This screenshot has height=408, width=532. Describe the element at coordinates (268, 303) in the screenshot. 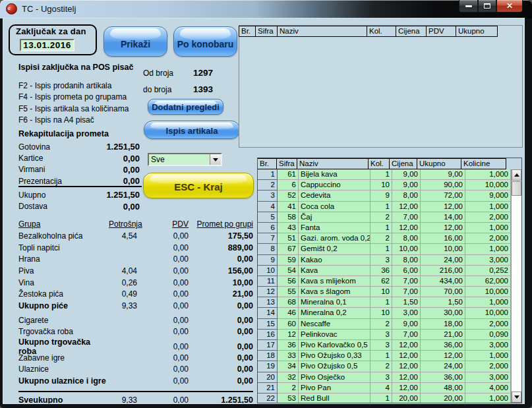

I see `table-cell: 13` at that location.